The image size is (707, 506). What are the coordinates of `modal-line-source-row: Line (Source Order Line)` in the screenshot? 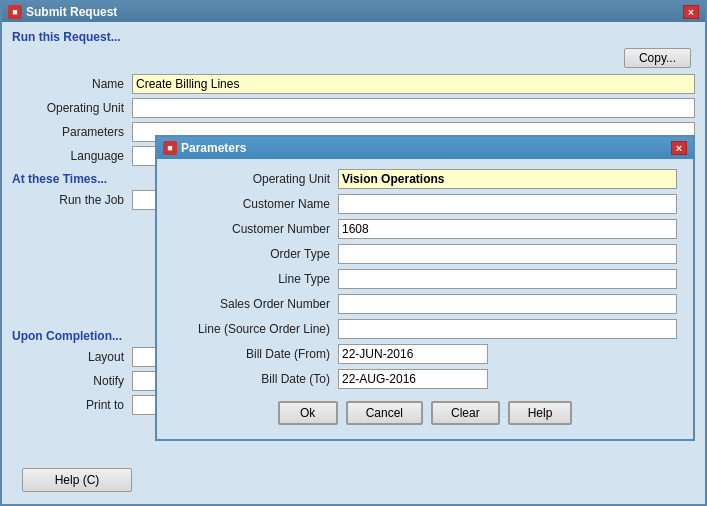 It's located at (425, 329).